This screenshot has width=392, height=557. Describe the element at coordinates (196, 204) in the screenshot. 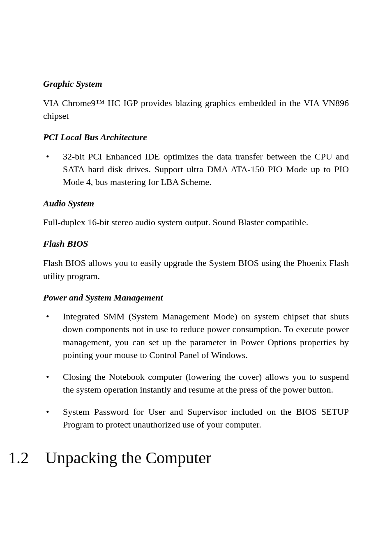

I see `heading-audio: Audio System` at that location.